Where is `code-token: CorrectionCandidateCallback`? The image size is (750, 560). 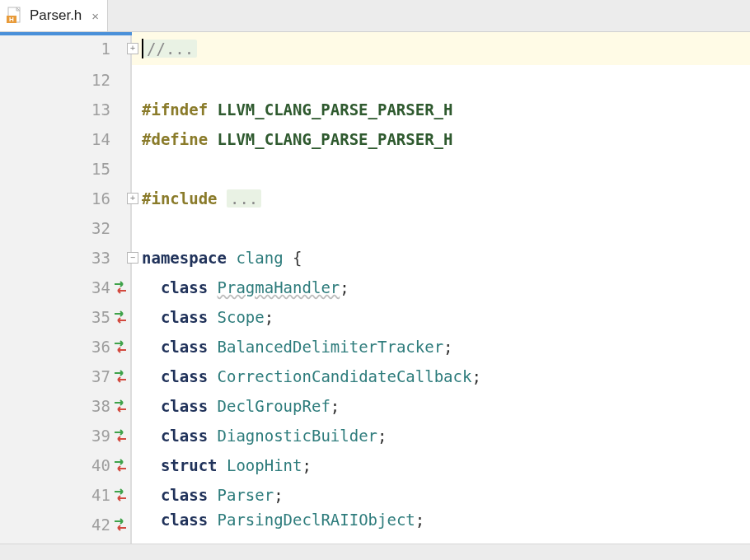 code-token: CorrectionCandidateCallback is located at coordinates (345, 376).